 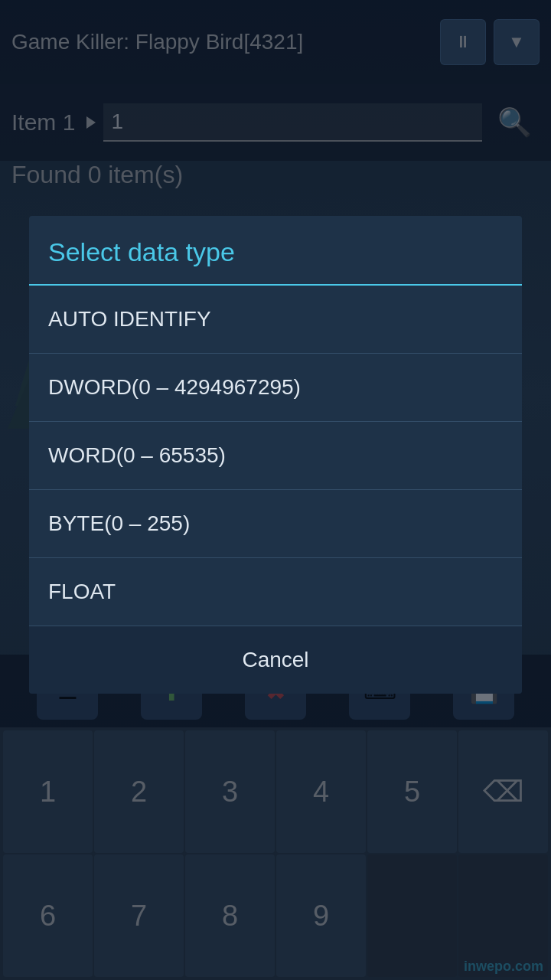 What do you see at coordinates (276, 524) in the screenshot?
I see `option-byte: BYTE(0 – 255)` at bounding box center [276, 524].